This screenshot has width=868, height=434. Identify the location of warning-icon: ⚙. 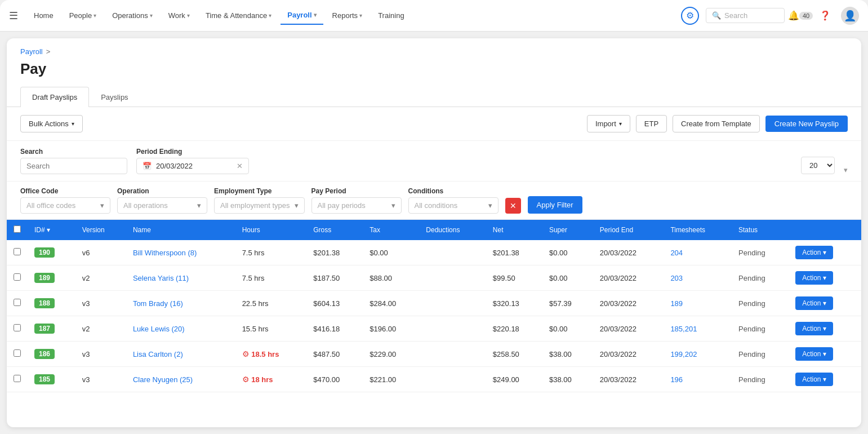
(246, 379).